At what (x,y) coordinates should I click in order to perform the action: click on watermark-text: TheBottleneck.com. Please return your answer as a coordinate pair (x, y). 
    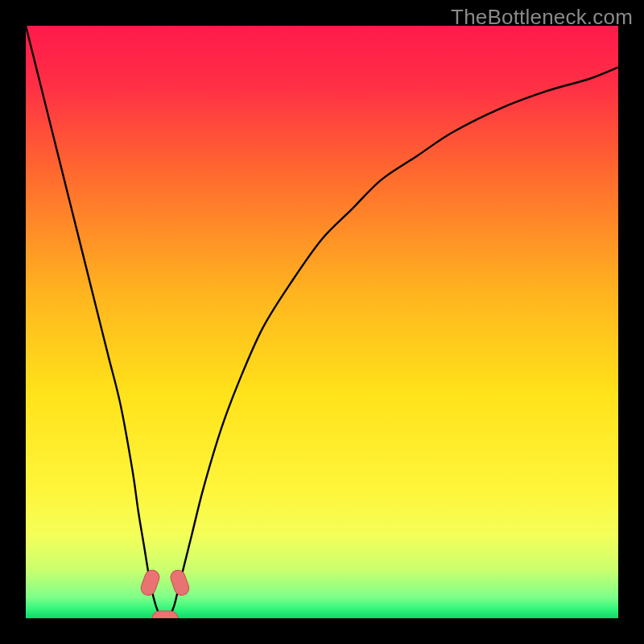
    Looking at the image, I should click on (542, 18).